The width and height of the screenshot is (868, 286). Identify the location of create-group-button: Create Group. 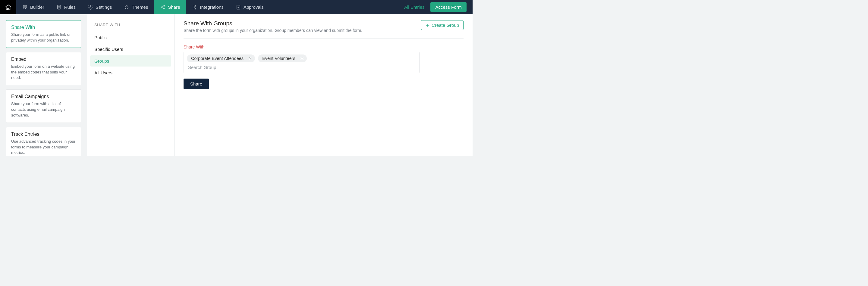
(442, 25).